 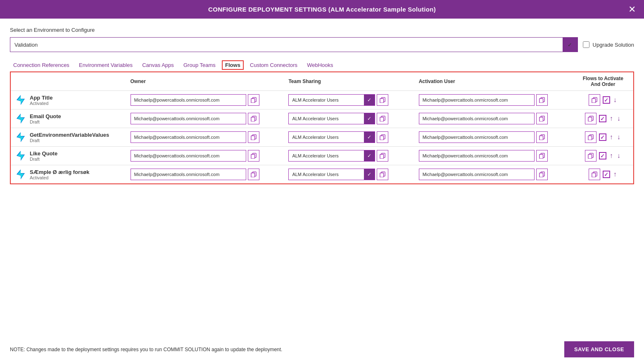 What do you see at coordinates (322, 9) in the screenshot?
I see `dialog-header: CONFIGURE DEPLOYMENT SETTINGS (ALM Accel…` at bounding box center [322, 9].